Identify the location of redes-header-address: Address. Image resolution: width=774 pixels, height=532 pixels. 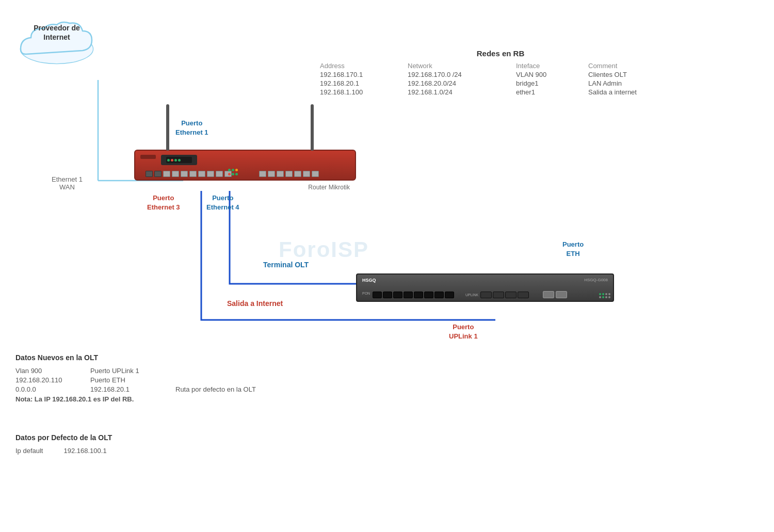
(361, 66).